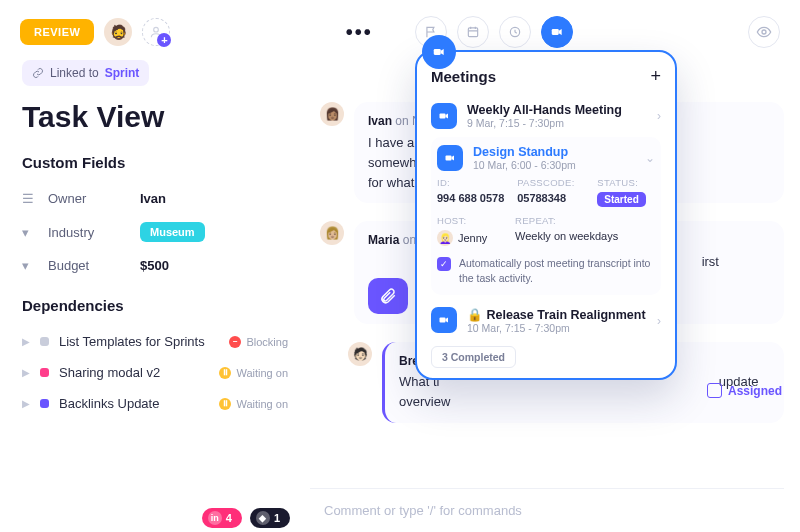  I want to click on detail-label: ID:, so click(473, 182).